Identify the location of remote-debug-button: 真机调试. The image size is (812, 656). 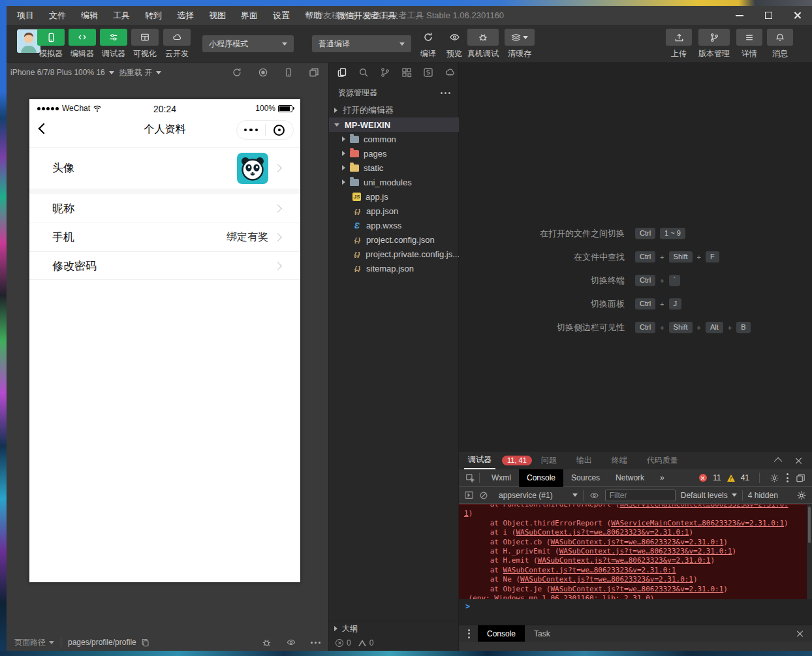
(483, 44).